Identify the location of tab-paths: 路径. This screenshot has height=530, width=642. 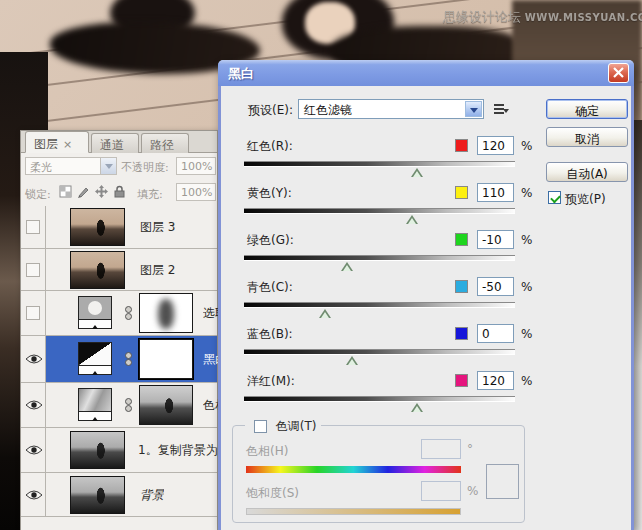
(165, 143).